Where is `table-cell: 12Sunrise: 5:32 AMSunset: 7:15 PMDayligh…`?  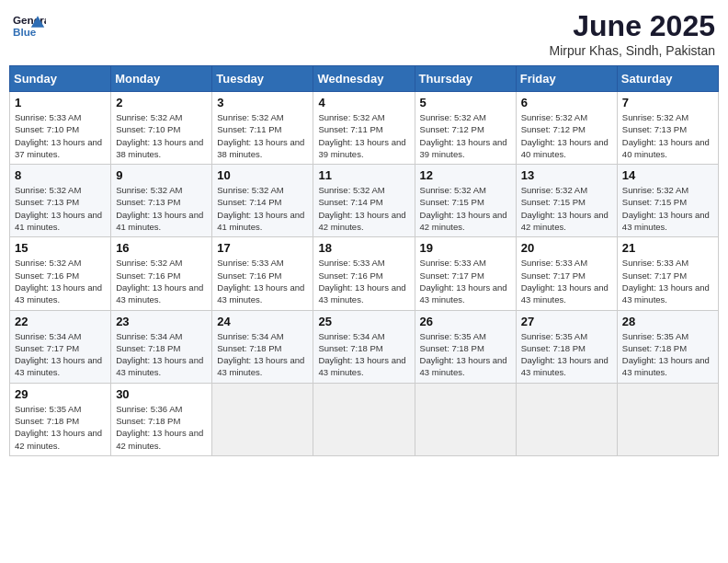
table-cell: 12Sunrise: 5:32 AMSunset: 7:15 PMDayligh… is located at coordinates (465, 201).